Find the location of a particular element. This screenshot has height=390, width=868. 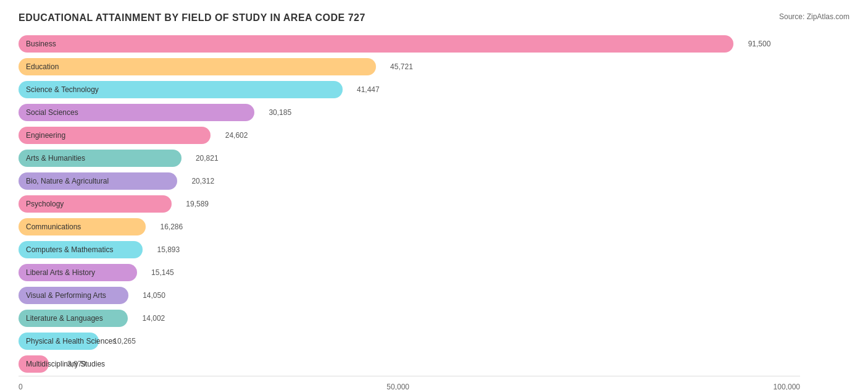

bar-label: Science & Technology is located at coordinates (62, 90).